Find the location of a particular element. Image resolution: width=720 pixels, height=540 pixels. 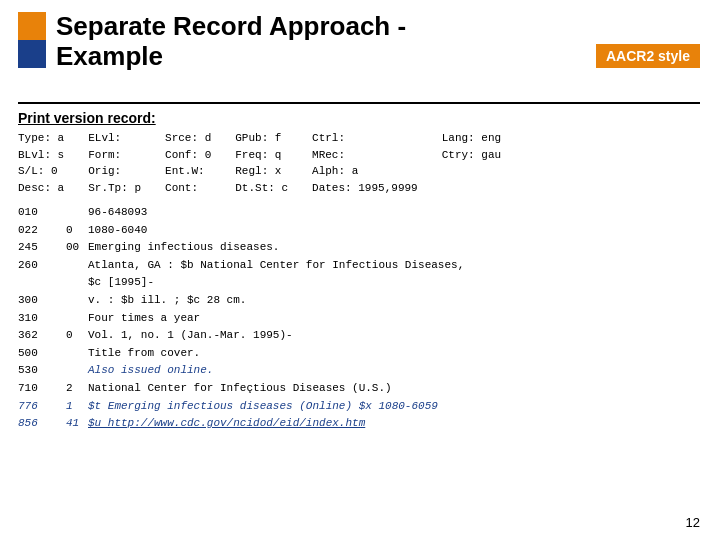

marc-row-776: 776 1 $t Emerging infectious diseases (O… is located at coordinates (360, 407).